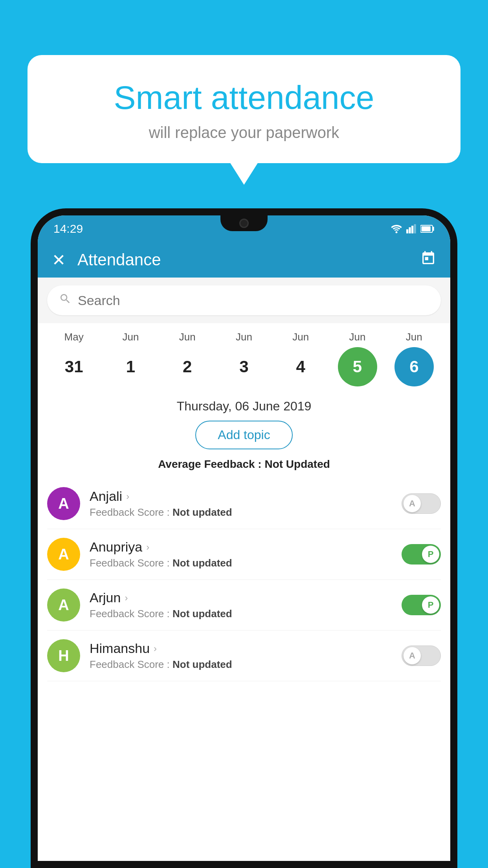 The width and height of the screenshot is (488, 868). What do you see at coordinates (428, 258) in the screenshot?
I see `calendar-svg` at bounding box center [428, 258].